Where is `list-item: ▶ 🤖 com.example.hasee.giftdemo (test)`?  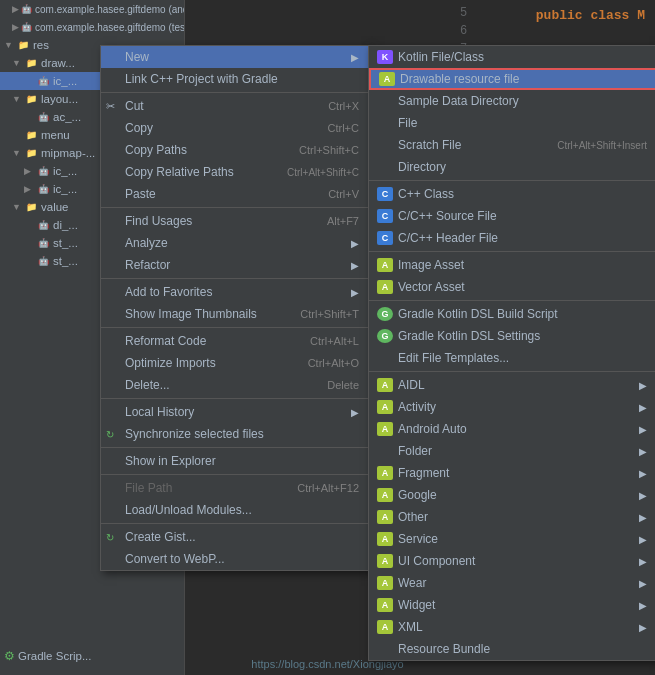 list-item: ▶ 🤖 com.example.hasee.giftdemo (test) is located at coordinates (92, 27).